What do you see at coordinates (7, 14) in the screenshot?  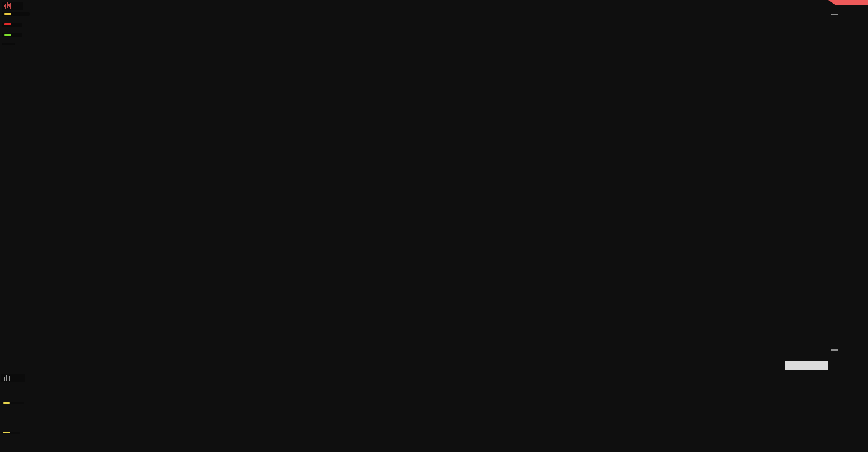 I see `bb-line-icon` at bounding box center [7, 14].